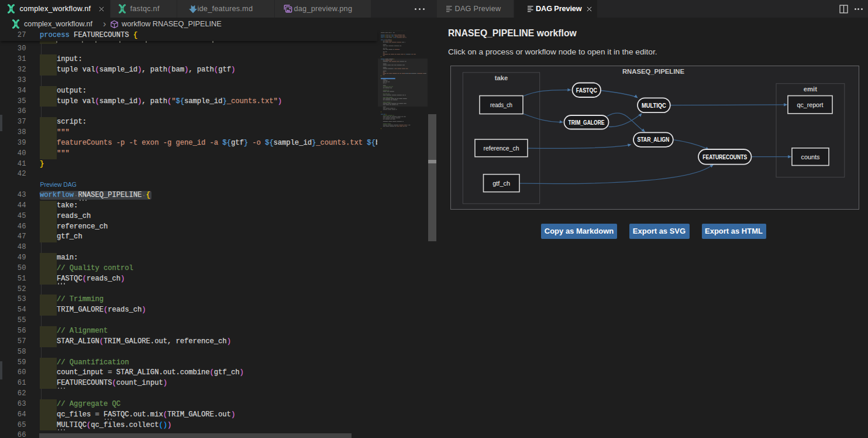  What do you see at coordinates (501, 183) in the screenshot?
I see `svg-text: gtf_ch` at bounding box center [501, 183].